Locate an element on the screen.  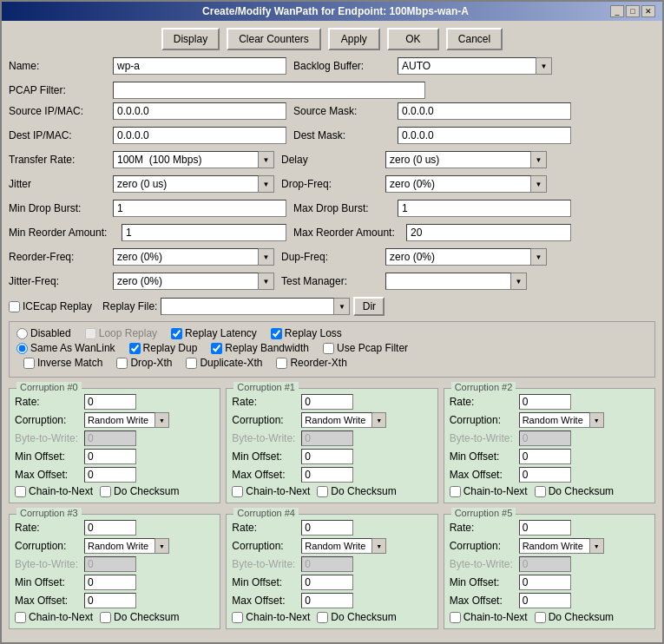
jitter-input is located at coordinates (186, 184).